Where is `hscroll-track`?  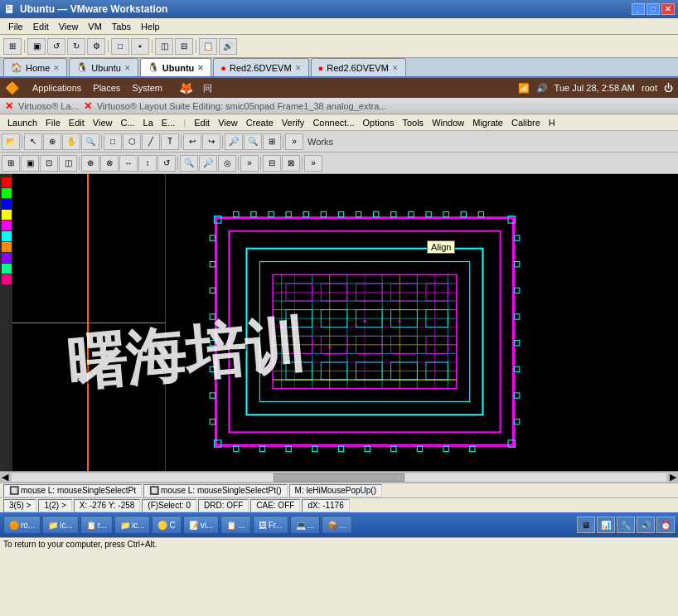
hscroll-track is located at coordinates (339, 478).